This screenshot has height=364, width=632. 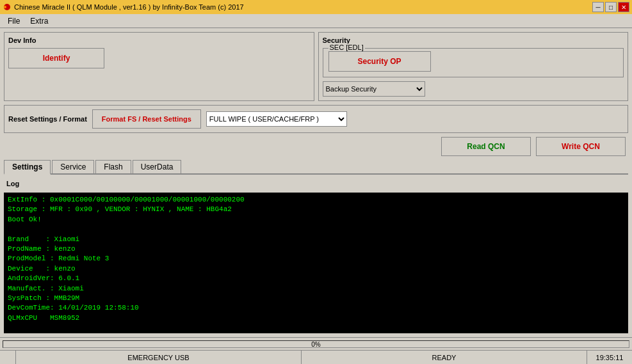 I want to click on tab-flash: Flash, so click(x=113, y=166).